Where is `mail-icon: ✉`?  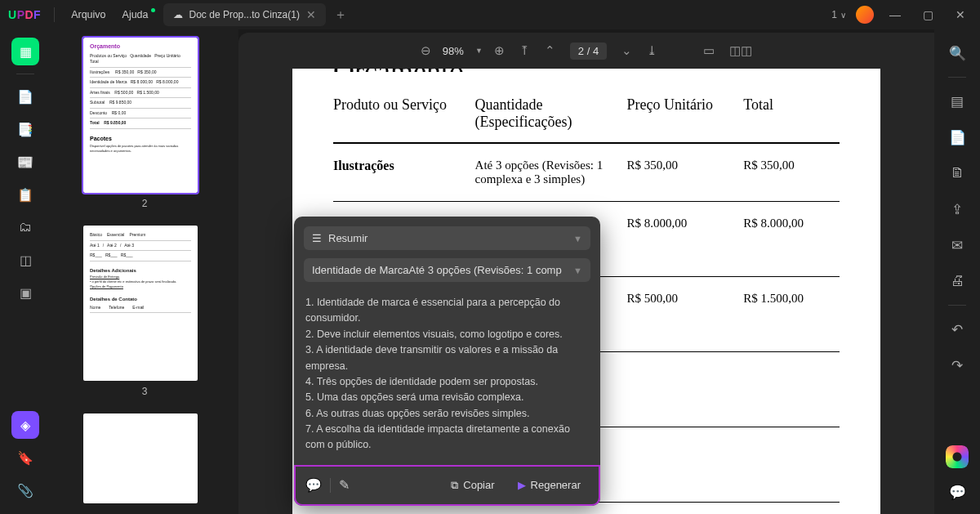 mail-icon: ✉ is located at coordinates (957, 245).